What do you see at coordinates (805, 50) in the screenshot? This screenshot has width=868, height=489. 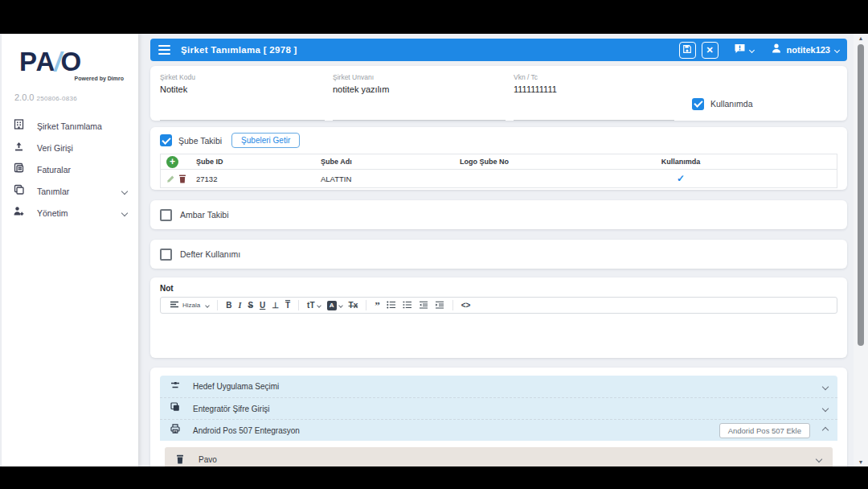 I see `user-menu: notitek123` at bounding box center [805, 50].